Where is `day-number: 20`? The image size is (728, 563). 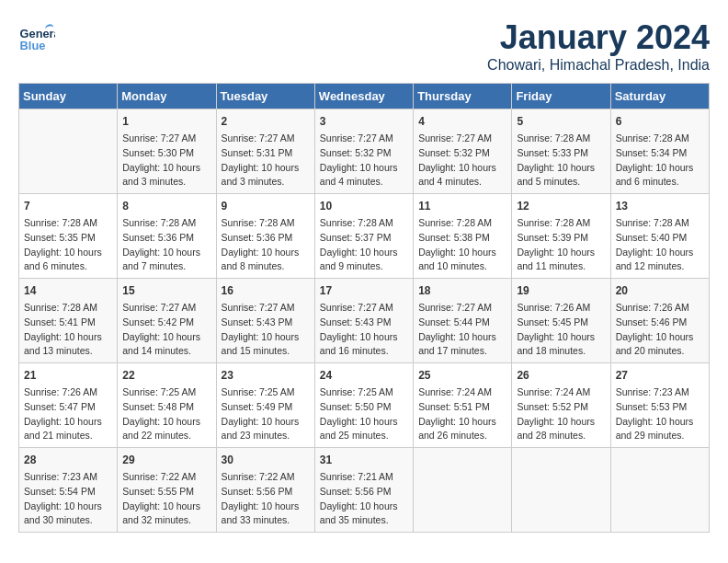 day-number: 20 is located at coordinates (660, 291).